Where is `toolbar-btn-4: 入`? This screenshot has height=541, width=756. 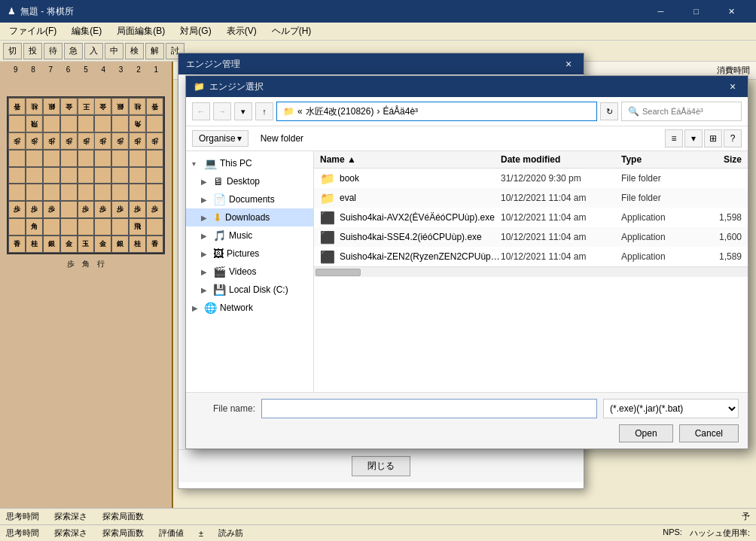
toolbar-btn-4: 入 is located at coordinates (93, 51).